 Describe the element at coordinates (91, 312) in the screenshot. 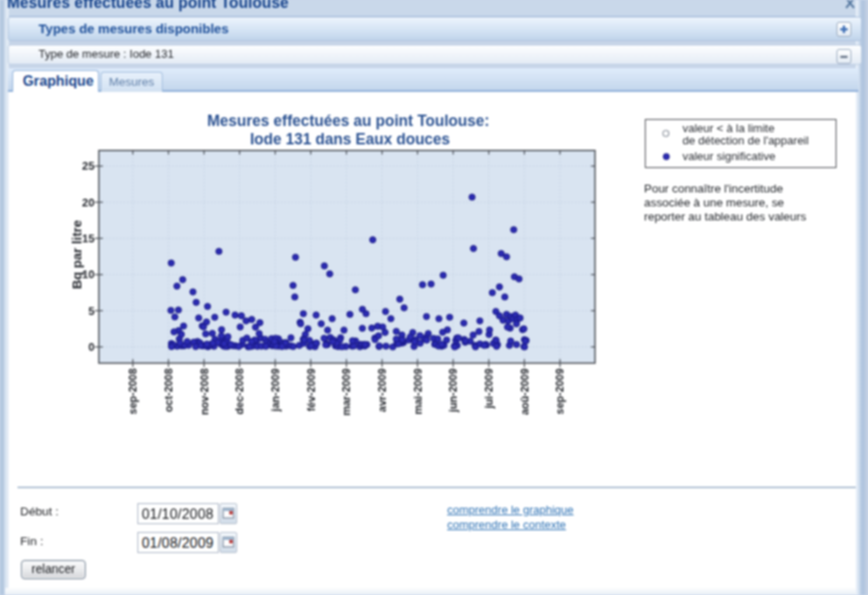

I see `svg-text: 5` at that location.